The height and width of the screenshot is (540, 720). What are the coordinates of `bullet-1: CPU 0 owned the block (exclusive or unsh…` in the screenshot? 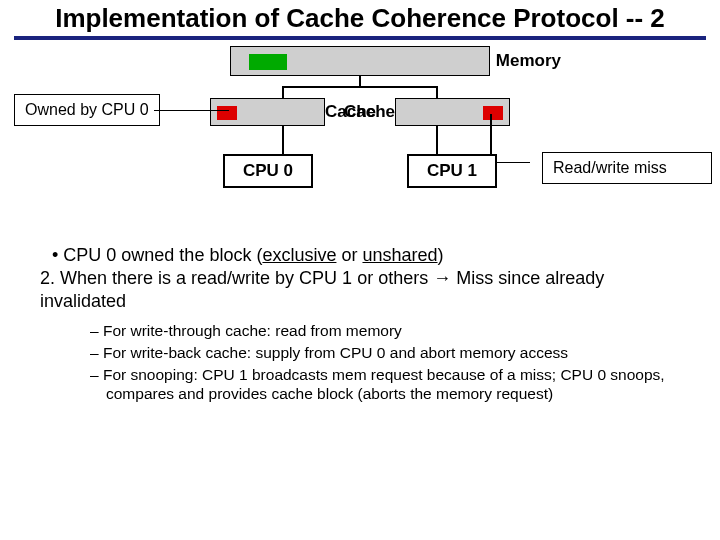 It's located at (371, 256).